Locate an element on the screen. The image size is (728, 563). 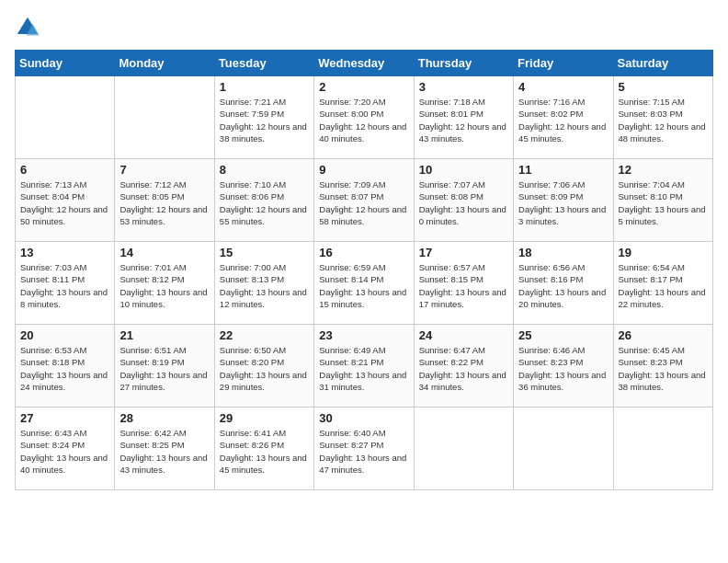
day-info: Sunrise: 7:06 AMSunset: 8:09 PMDaylight:… is located at coordinates (563, 202).